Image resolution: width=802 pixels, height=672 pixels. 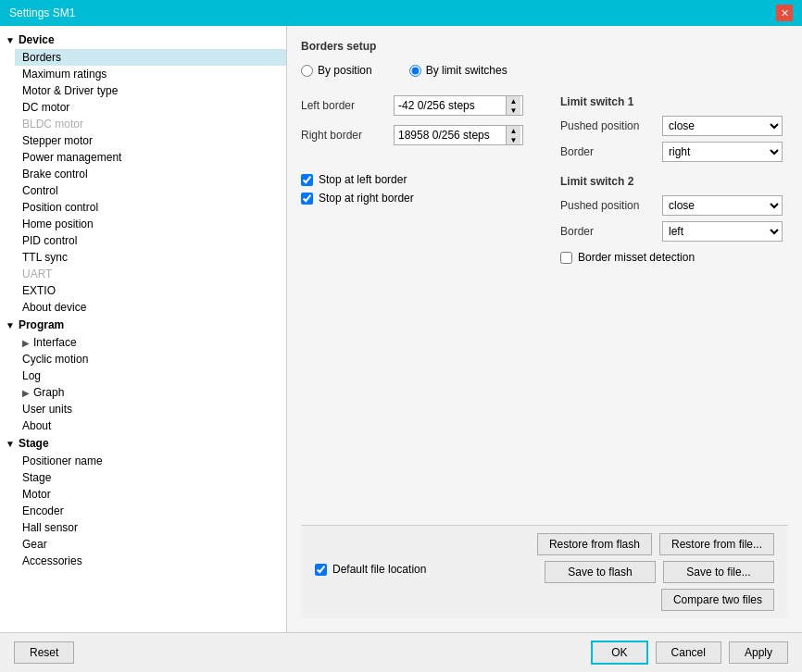 What do you see at coordinates (600, 572) in the screenshot?
I see `save-flash-button: Save to flash` at bounding box center [600, 572].